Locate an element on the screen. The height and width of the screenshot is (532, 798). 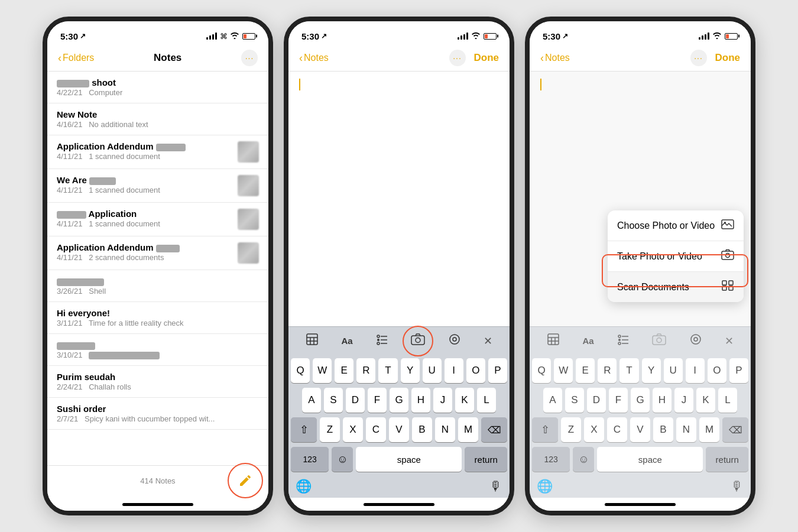
key-d: D is located at coordinates (355, 400).